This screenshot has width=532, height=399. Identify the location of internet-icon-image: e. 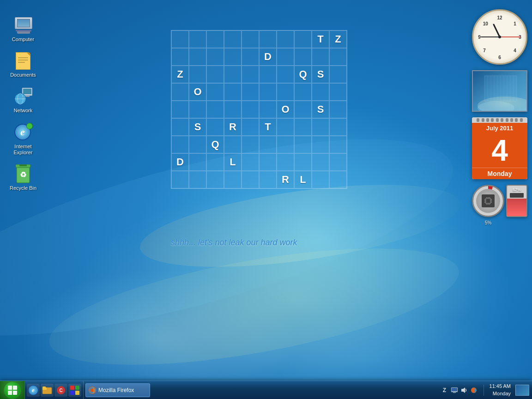
(23, 133).